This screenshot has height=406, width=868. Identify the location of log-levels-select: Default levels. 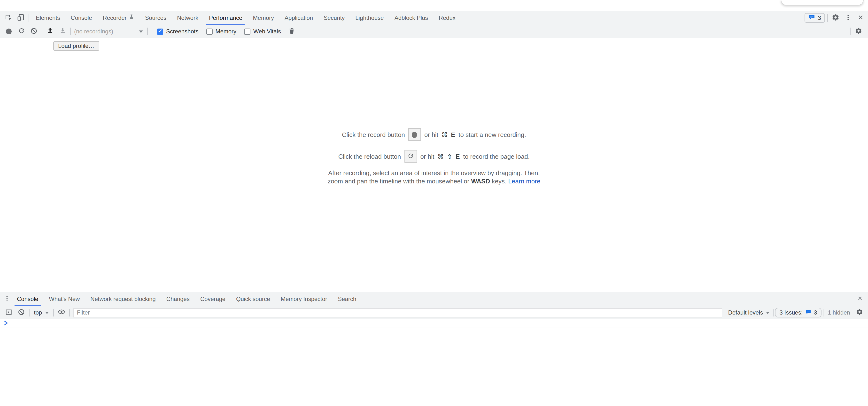
(749, 313).